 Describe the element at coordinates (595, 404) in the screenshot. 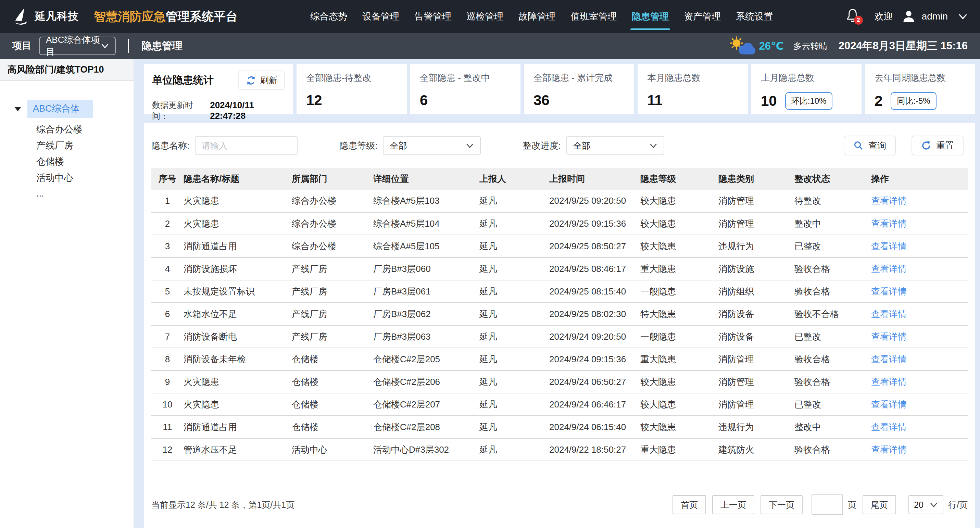

I see `cell: 2024/9/24 06:46:17` at that location.